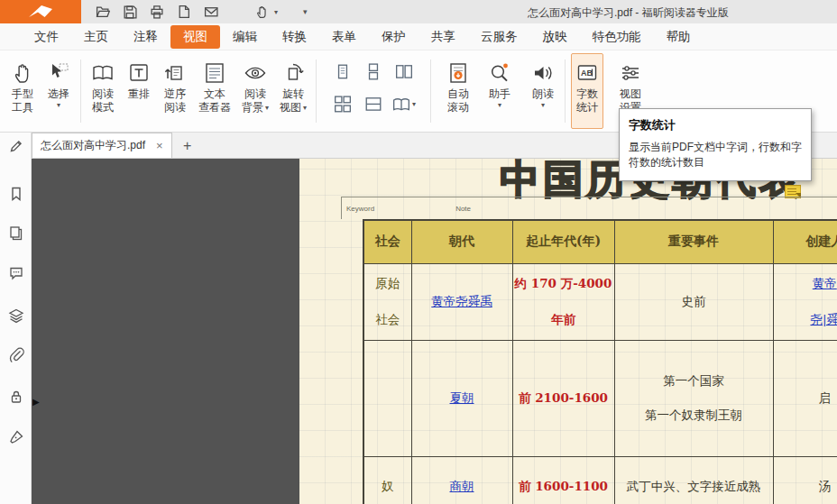  Describe the element at coordinates (59, 94) in the screenshot. I see `select-tool-label: 选择` at that location.